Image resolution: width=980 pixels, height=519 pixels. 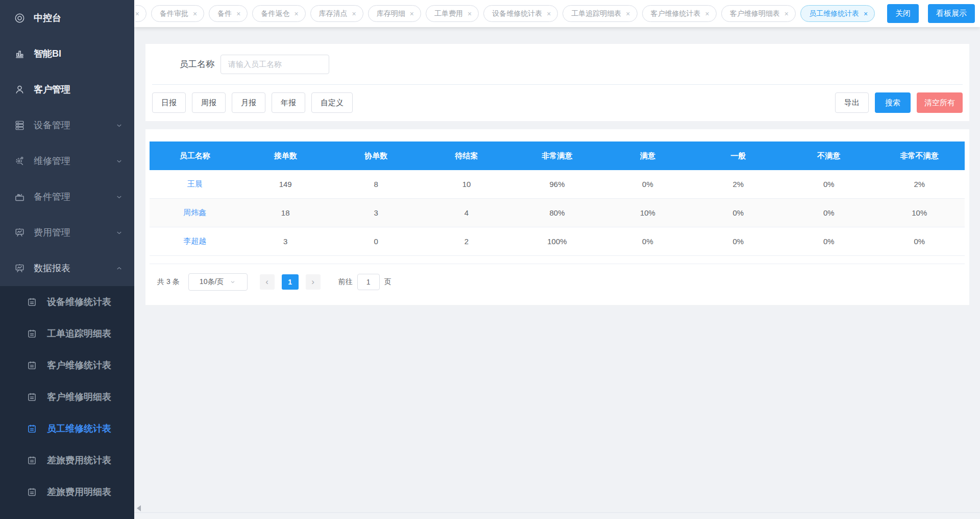 What do you see at coordinates (195, 213) in the screenshot?
I see `employee-name-link: 周炜鑫` at bounding box center [195, 213].